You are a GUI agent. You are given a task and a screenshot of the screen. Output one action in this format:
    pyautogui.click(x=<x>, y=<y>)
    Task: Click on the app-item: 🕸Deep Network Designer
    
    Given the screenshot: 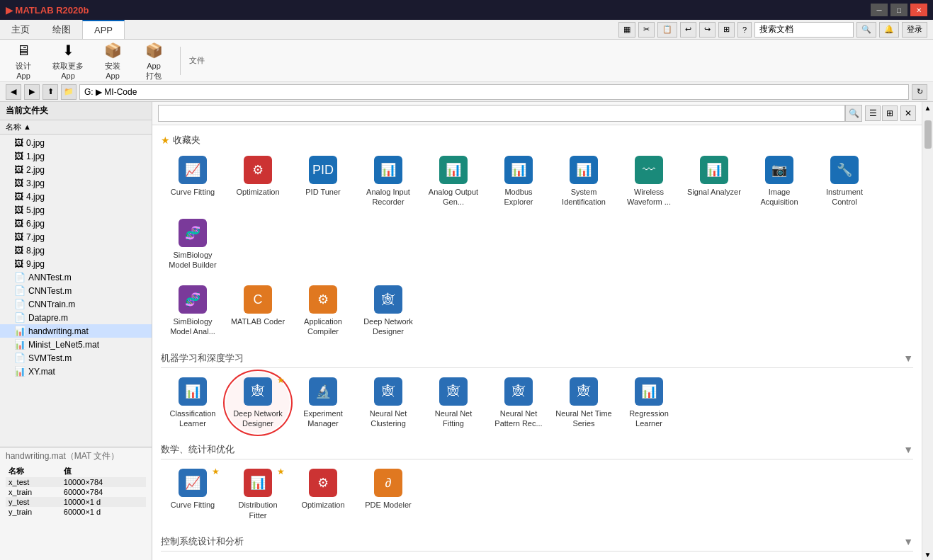 What is the action you would take?
    pyautogui.click(x=388, y=312)
    